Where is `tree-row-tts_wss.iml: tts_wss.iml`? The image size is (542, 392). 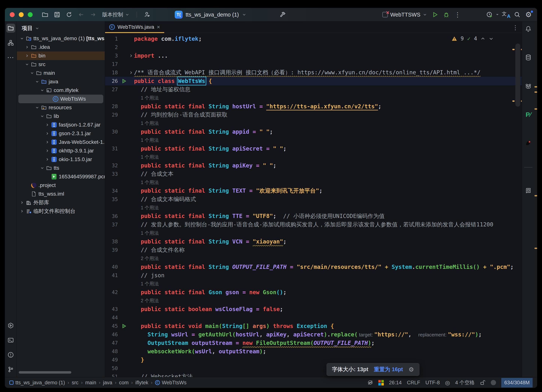 tree-row-tts_wss.iml: tts_wss.iml is located at coordinates (61, 194).